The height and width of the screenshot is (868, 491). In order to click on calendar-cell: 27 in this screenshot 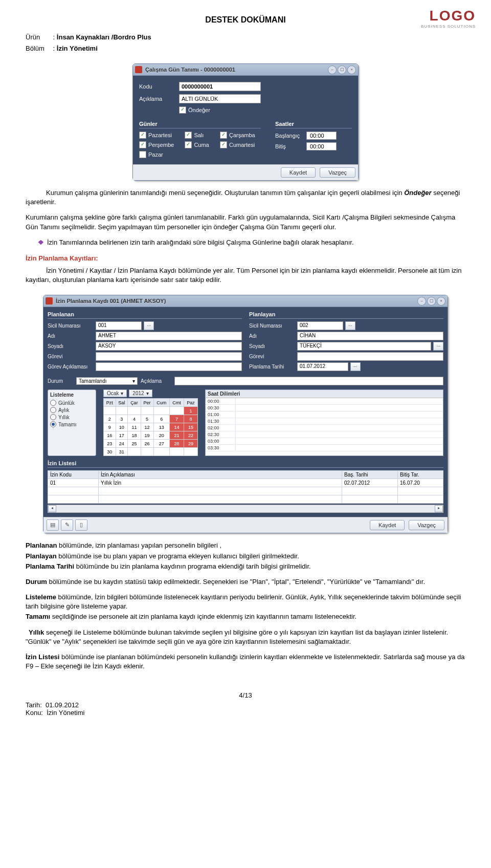, I will do `click(162, 444)`.